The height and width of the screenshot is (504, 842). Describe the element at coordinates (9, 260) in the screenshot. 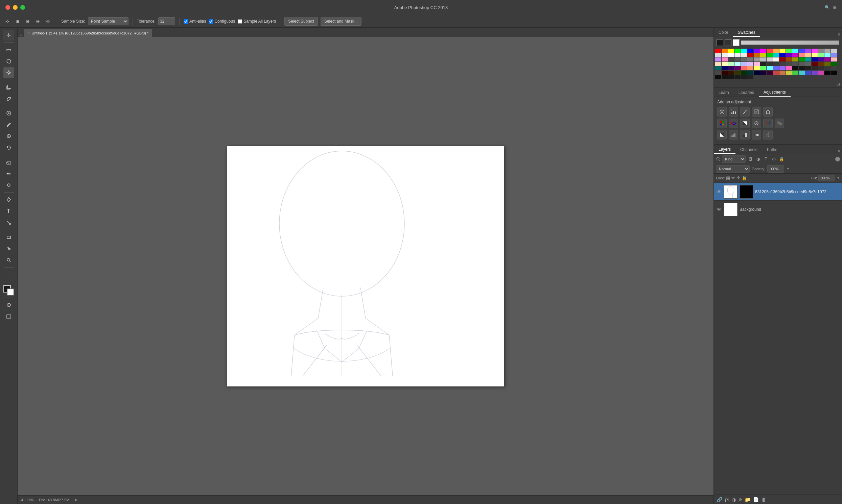

I see `tool-zoom` at that location.